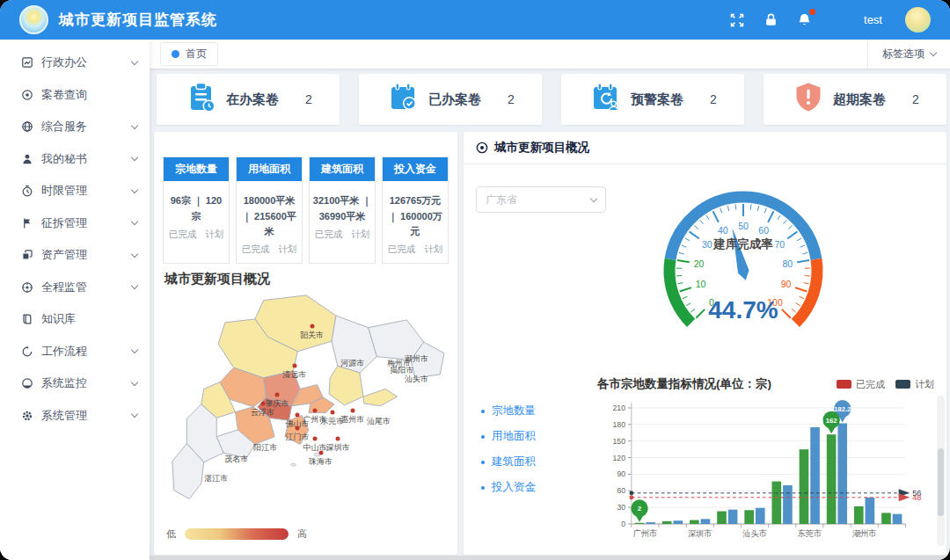 This screenshot has width=950, height=560. I want to click on sidebar-item-2: 综合服务, so click(75, 127).